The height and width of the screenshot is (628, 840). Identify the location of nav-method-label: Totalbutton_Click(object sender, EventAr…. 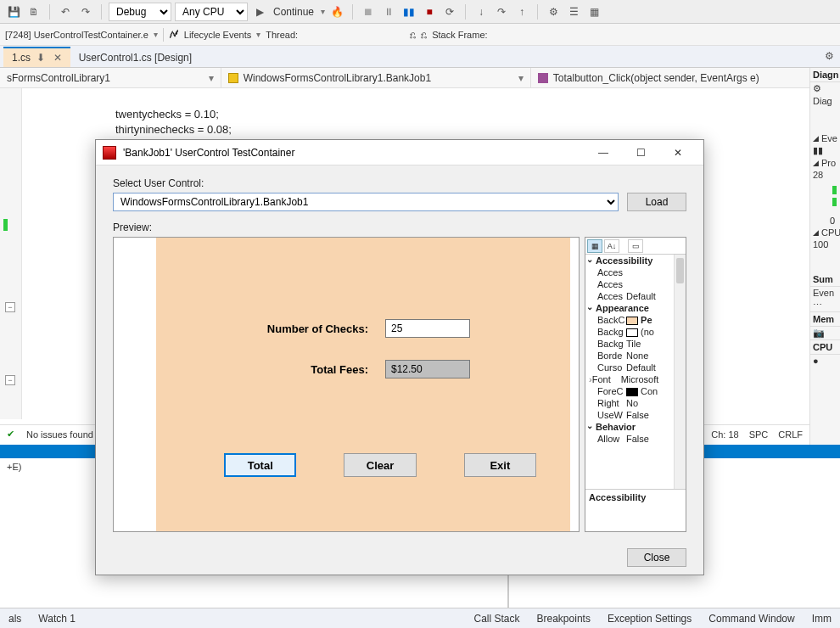
(657, 78).